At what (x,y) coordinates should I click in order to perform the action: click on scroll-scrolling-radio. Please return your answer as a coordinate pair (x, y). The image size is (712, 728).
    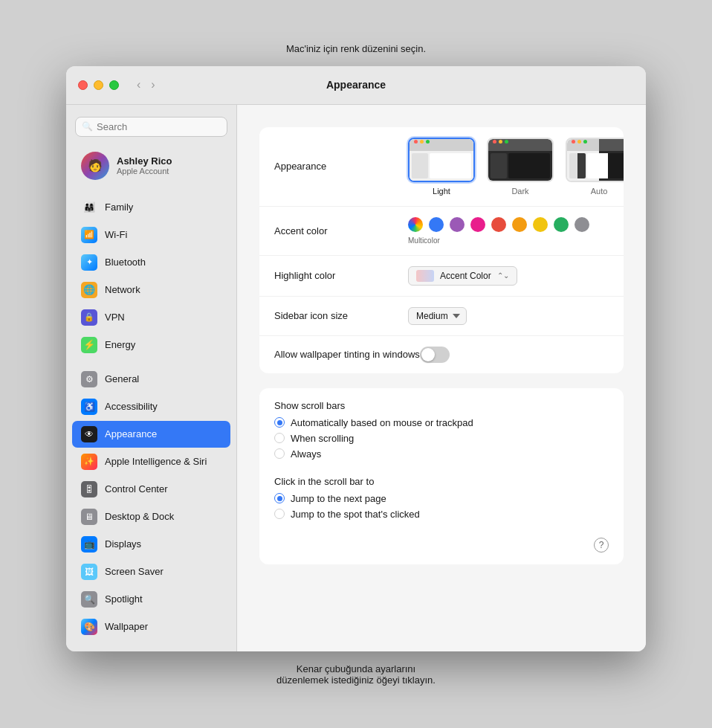
    Looking at the image, I should click on (279, 438).